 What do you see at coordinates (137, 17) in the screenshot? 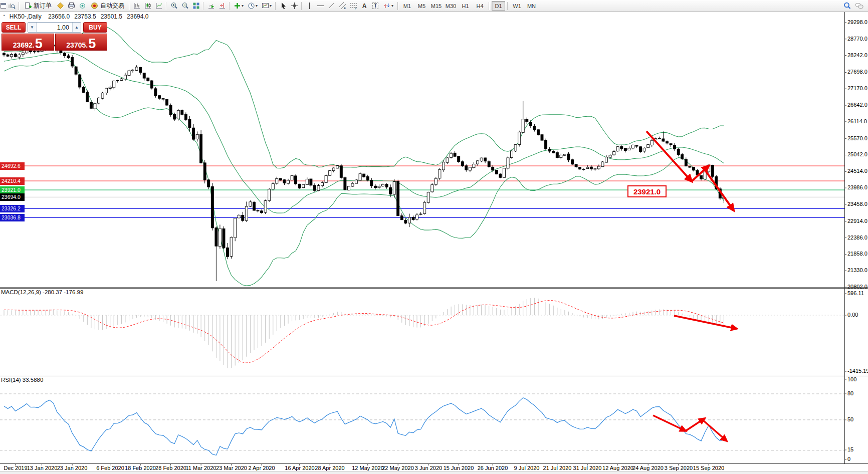
I see `ohlc-close: 23694.0` at bounding box center [137, 17].